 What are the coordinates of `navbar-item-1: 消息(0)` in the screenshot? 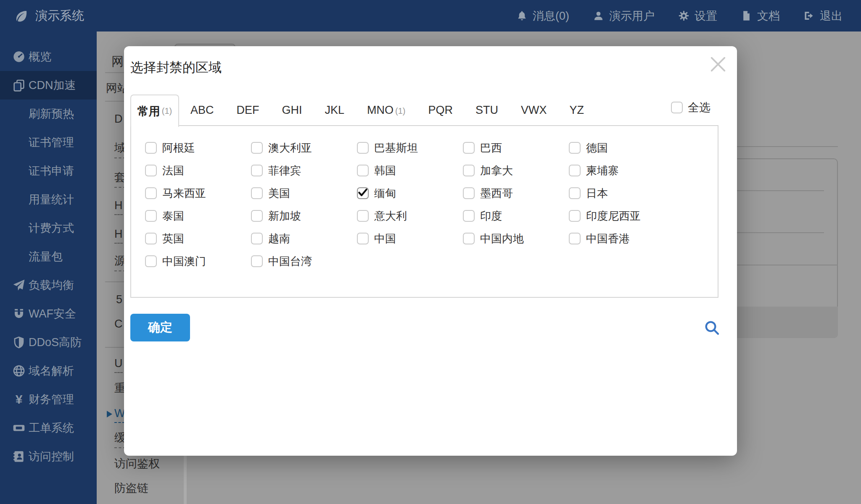 It's located at (543, 16).